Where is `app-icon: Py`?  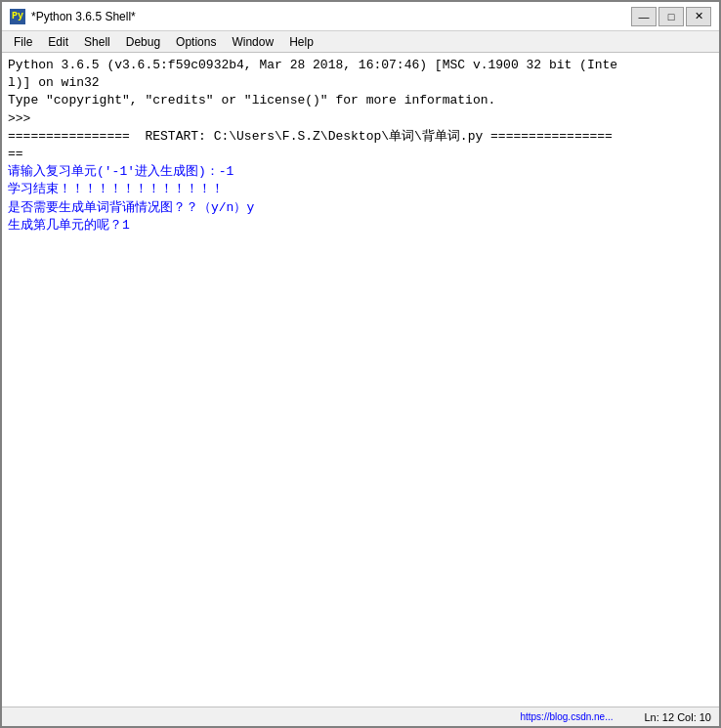
app-icon: Py is located at coordinates (18, 17).